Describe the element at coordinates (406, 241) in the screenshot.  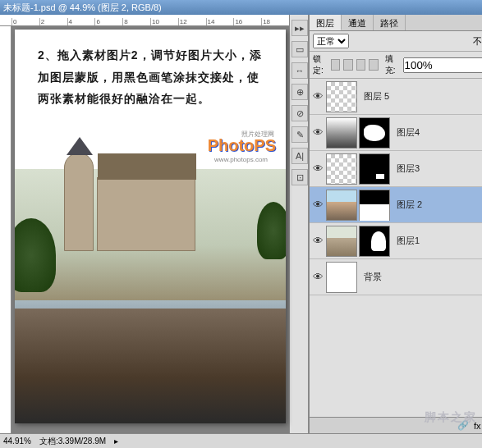
I see `layer-name: 图层1` at that location.